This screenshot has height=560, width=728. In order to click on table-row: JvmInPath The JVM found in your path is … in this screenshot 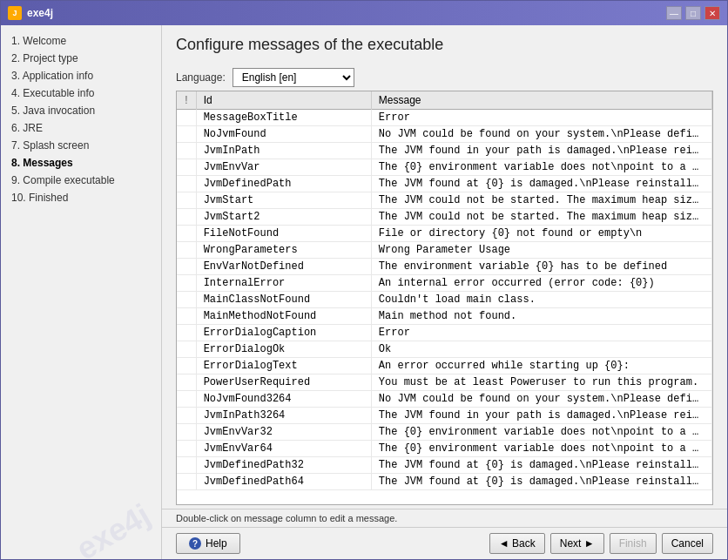, I will do `click(444, 152)`.